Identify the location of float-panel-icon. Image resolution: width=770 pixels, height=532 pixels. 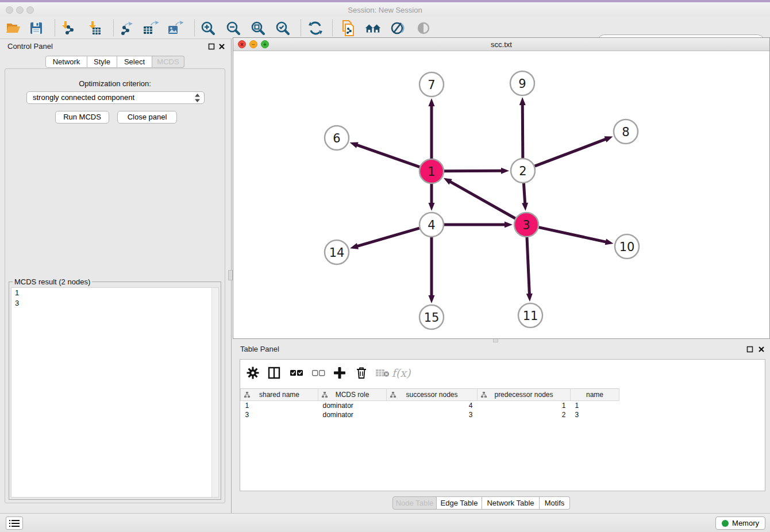
(211, 47).